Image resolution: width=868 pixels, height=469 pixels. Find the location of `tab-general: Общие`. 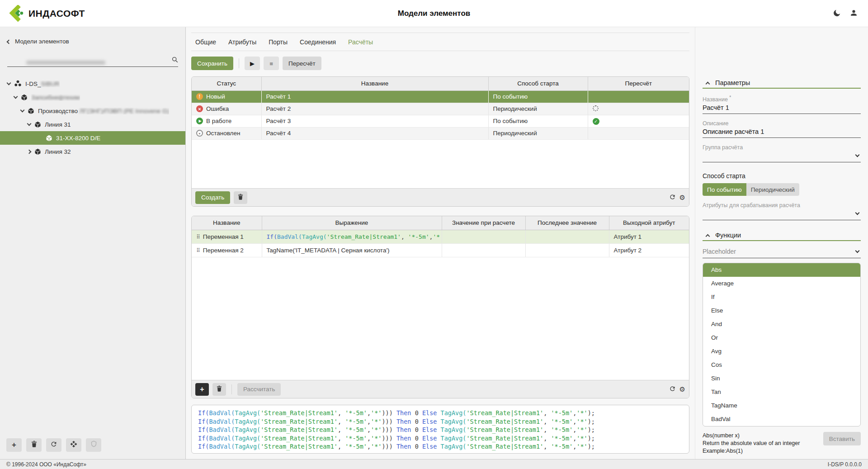

tab-general: Общие is located at coordinates (206, 42).